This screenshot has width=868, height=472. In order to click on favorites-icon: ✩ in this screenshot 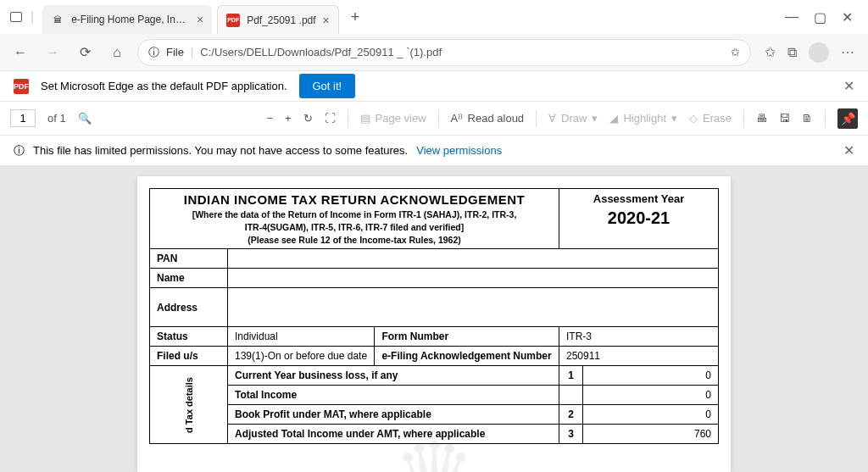, I will do `click(770, 53)`.